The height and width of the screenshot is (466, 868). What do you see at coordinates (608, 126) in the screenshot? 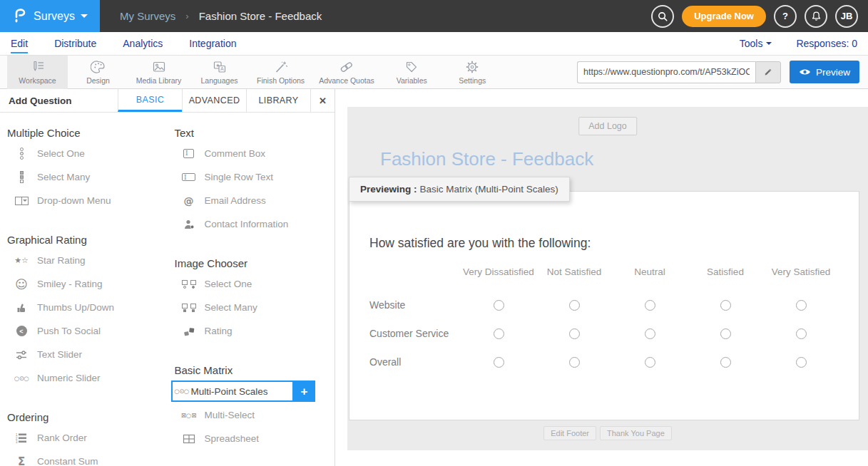
I see `add-logo-button: Add Logo` at bounding box center [608, 126].